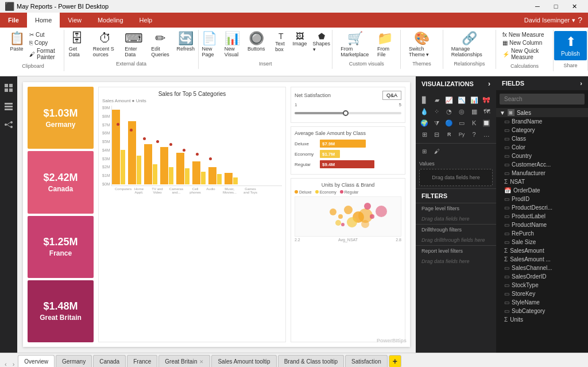  I want to click on from-file-button: 📁 From File, so click(385, 45).